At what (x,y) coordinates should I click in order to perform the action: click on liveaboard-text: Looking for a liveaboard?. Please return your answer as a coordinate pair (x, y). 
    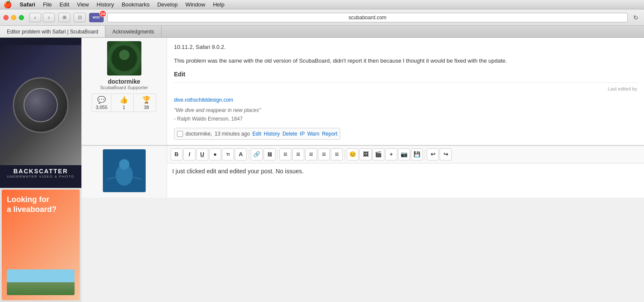
    Looking at the image, I should click on (41, 205).